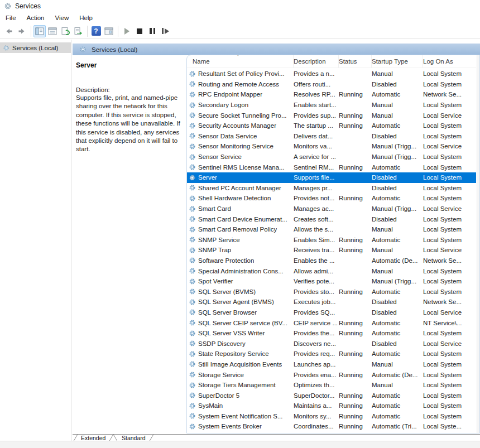 The height and width of the screenshot is (448, 480). I want to click on menu-bar: File Action View Help, so click(240, 18).